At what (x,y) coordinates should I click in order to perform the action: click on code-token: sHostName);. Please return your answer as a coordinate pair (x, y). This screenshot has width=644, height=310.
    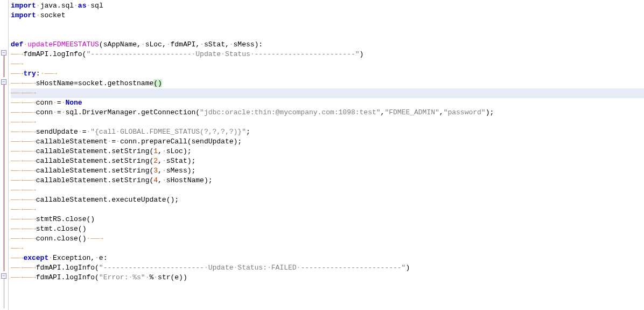
    Looking at the image, I should click on (190, 180).